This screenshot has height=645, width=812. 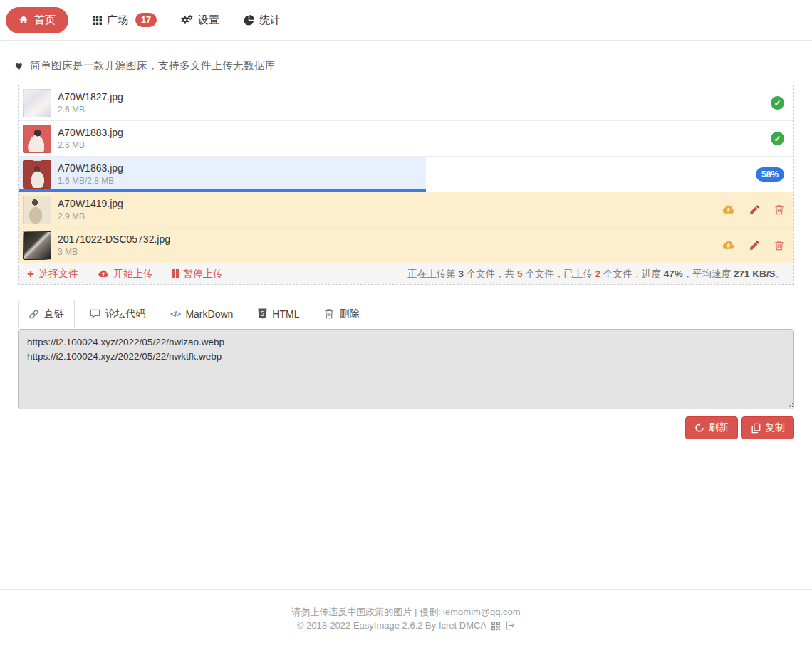 What do you see at coordinates (433, 273) in the screenshot?
I see `status-segment: 正在上传第` at bounding box center [433, 273].